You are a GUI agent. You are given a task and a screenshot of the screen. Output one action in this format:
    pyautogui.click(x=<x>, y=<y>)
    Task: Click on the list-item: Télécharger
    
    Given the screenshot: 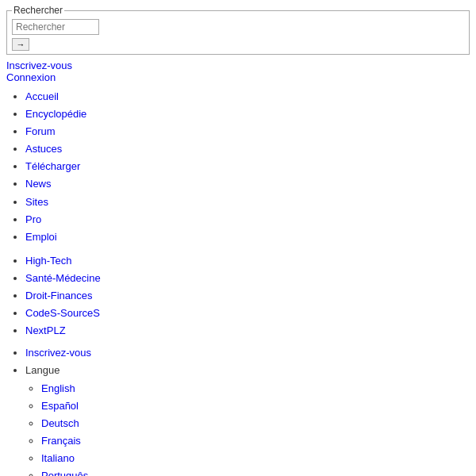 What is the action you would take?
    pyautogui.click(x=248, y=167)
    